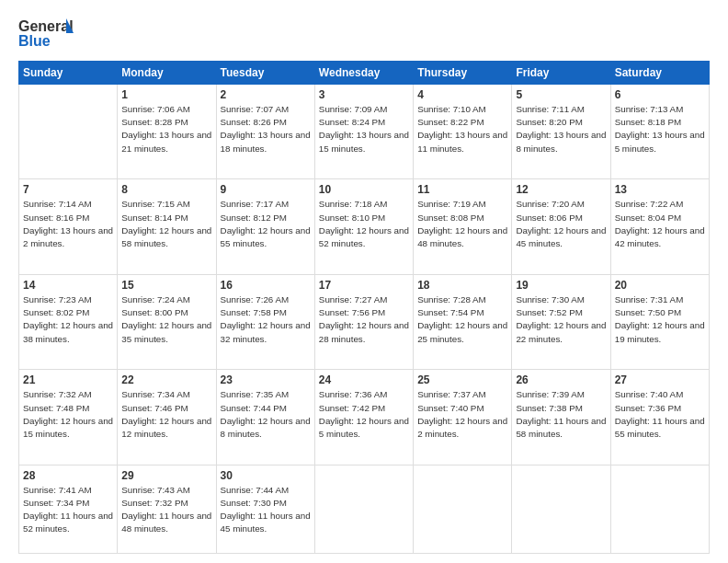 Image resolution: width=728 pixels, height=563 pixels. What do you see at coordinates (561, 226) in the screenshot?
I see `calendar-cell: 12Sunrise: 7:20 AM Sunset: 8:06 PM Dayli…` at bounding box center [561, 226].